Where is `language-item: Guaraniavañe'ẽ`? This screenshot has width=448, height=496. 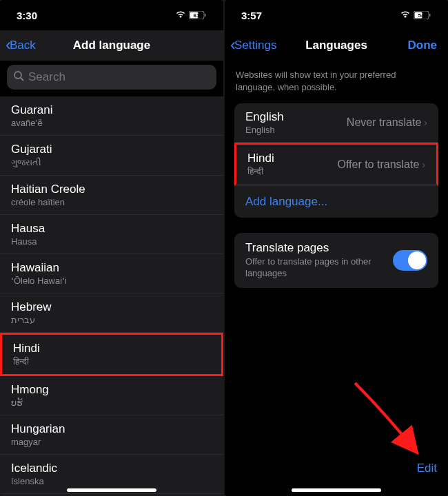 language-item: Guaraniavañe'ẽ is located at coordinates (112, 116).